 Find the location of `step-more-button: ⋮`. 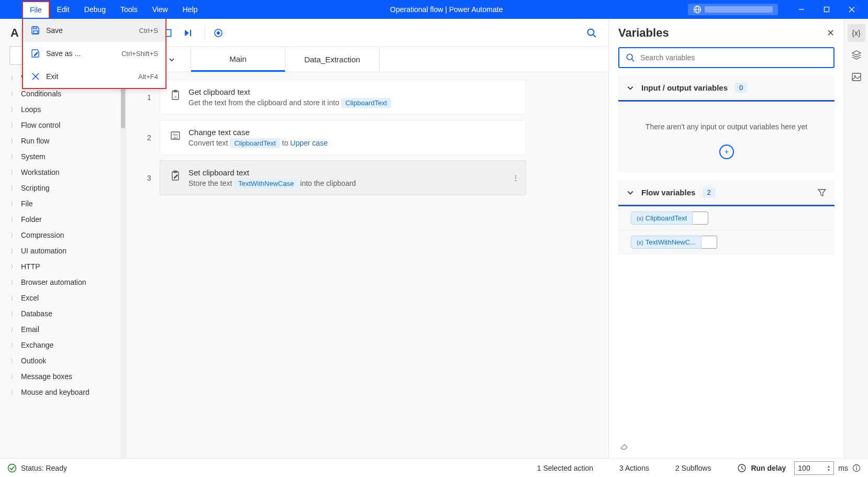

step-more-button: ⋮ is located at coordinates (516, 178).